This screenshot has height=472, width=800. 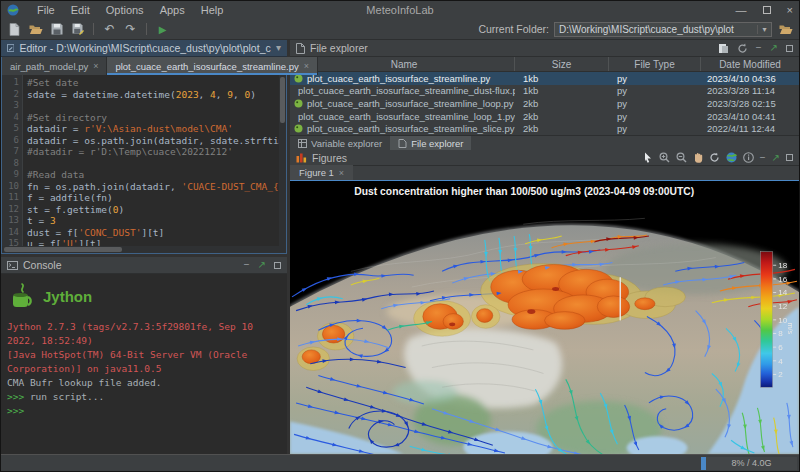 What do you see at coordinates (790, 158) in the screenshot?
I see `figures-maximize-icon` at bounding box center [790, 158].